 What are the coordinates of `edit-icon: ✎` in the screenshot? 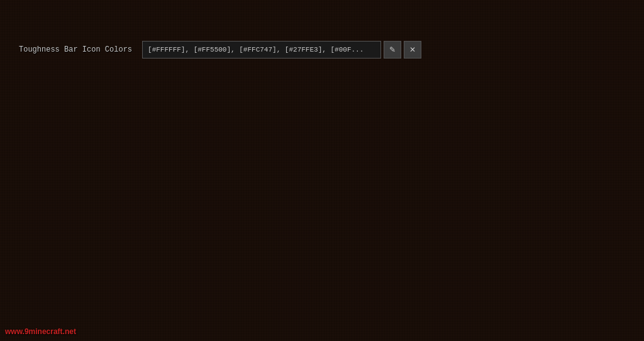 It's located at (392, 50).